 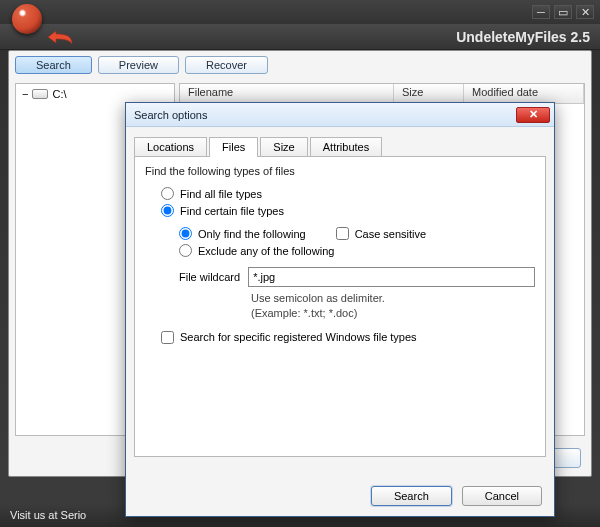 I want to click on checkbox-case-sensitive: Case sensitive, so click(x=382, y=234).